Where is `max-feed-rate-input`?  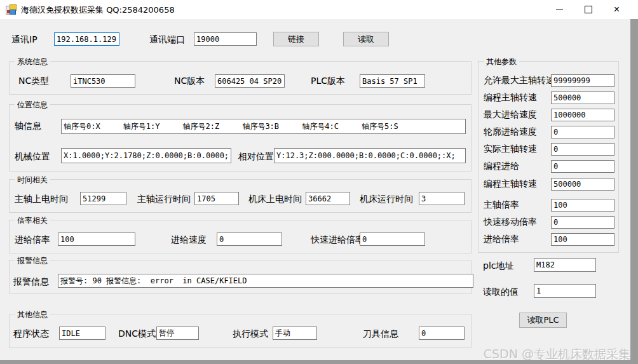
max-feed-rate-input is located at coordinates (583, 115).